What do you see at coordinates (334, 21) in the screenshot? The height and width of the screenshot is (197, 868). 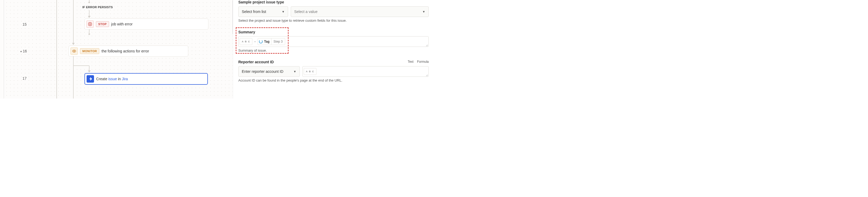 I see `field-help: Select the project and issue type to ret…` at bounding box center [334, 21].